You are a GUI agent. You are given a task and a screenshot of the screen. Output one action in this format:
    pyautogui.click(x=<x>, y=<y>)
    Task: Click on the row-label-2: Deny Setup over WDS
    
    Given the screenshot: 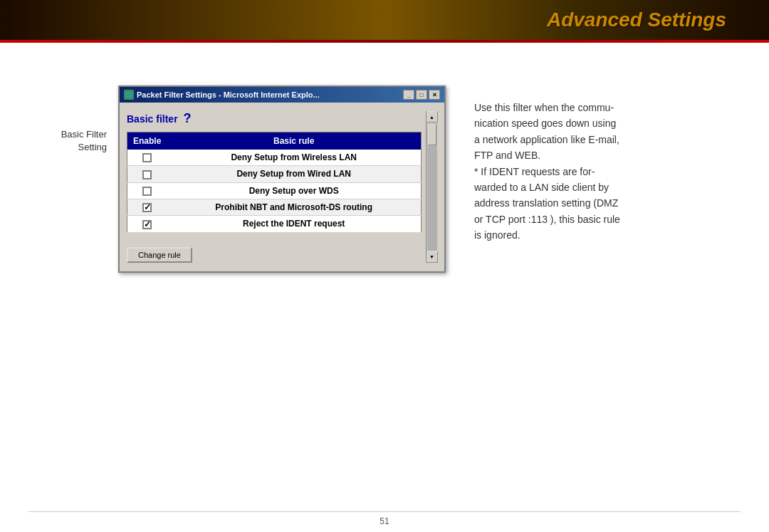 What is the action you would take?
    pyautogui.click(x=293, y=191)
    